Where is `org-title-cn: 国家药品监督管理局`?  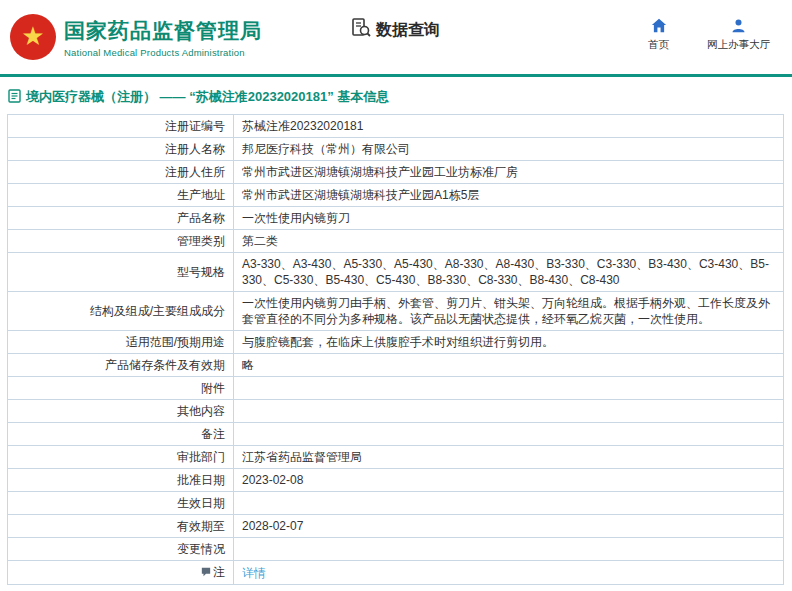 org-title-cn: 国家药品监督管理局 is located at coordinates (163, 31).